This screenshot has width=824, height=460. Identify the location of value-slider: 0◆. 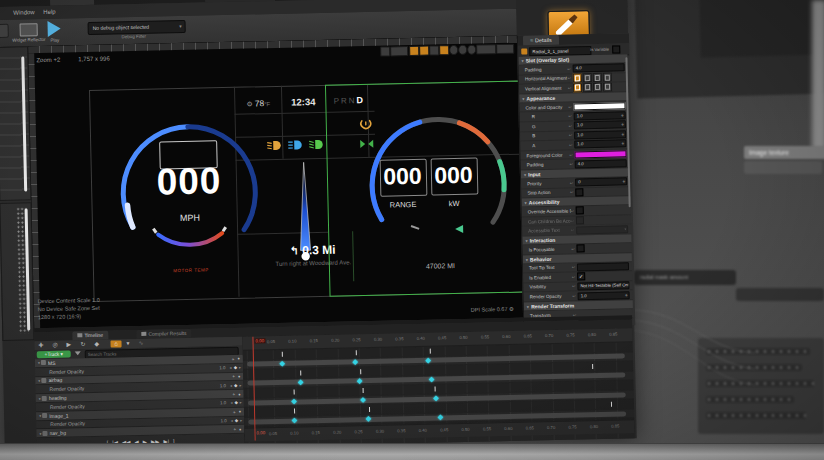
(601, 182).